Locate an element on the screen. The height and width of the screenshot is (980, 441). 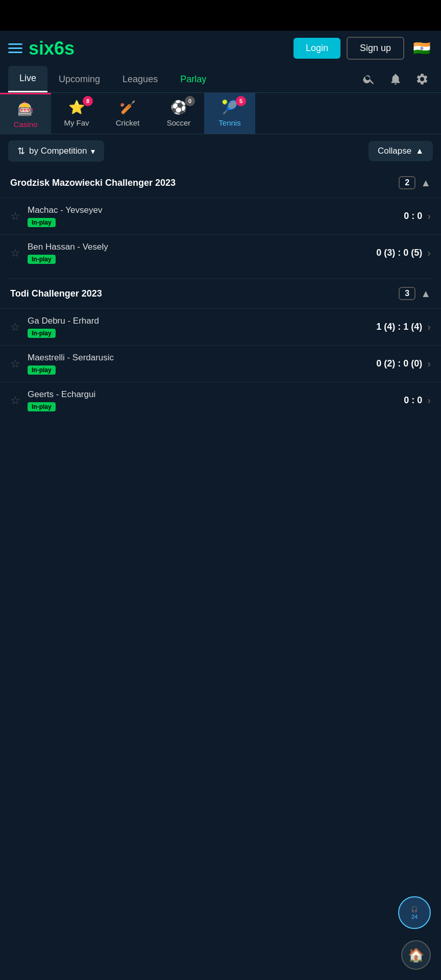
match-3-name: Ga Debru - Erhard is located at coordinates (202, 321).